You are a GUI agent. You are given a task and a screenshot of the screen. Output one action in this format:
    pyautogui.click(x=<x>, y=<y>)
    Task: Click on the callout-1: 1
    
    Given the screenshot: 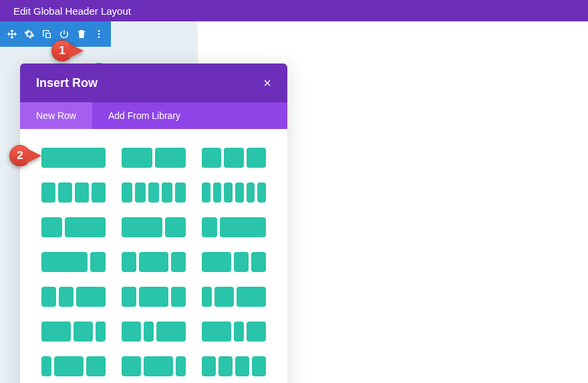 What is the action you would take?
    pyautogui.click(x=67, y=51)
    